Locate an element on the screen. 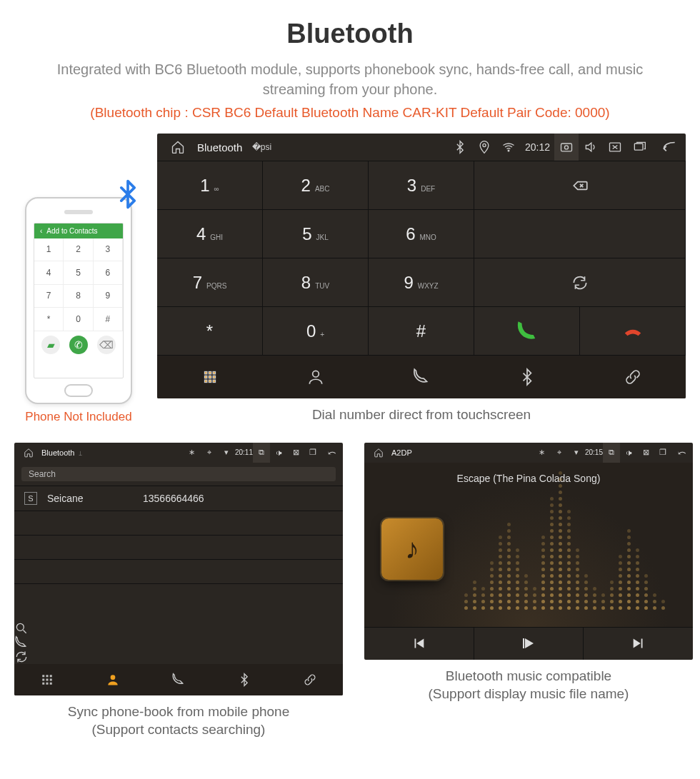 Image resolution: width=700 pixels, height=779 pixels. search-icon is located at coordinates (179, 628).